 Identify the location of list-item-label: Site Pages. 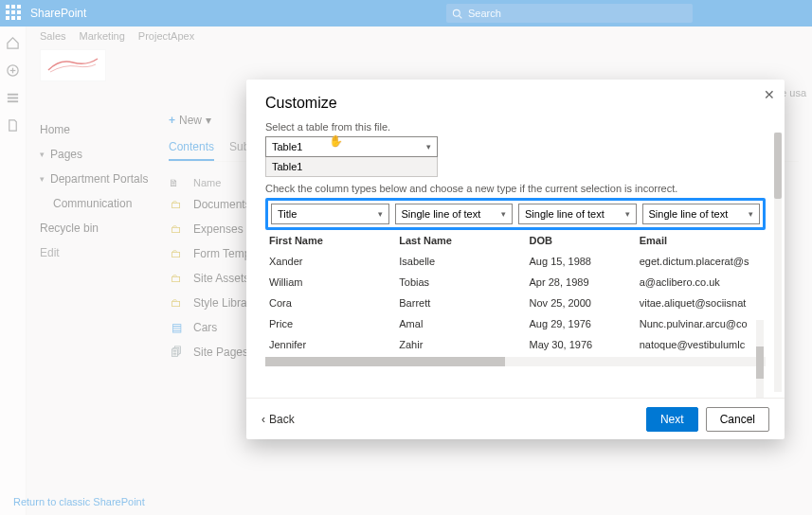
(221, 352).